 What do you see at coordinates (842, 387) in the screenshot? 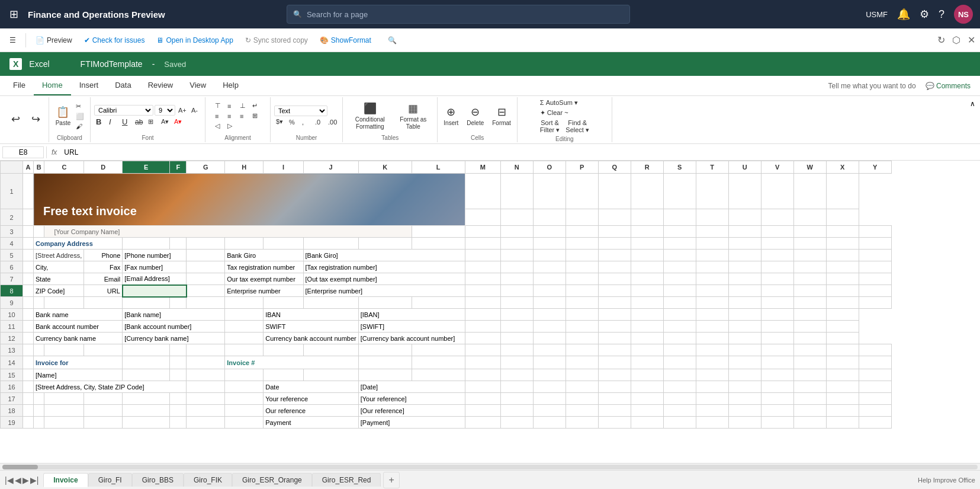
I see `cell-X16` at bounding box center [842, 387].